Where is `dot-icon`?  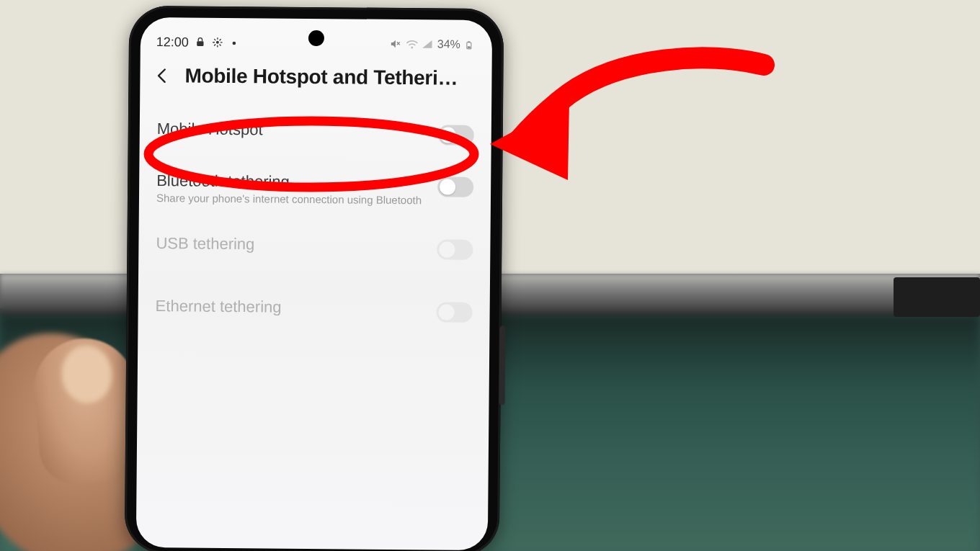 dot-icon is located at coordinates (235, 42).